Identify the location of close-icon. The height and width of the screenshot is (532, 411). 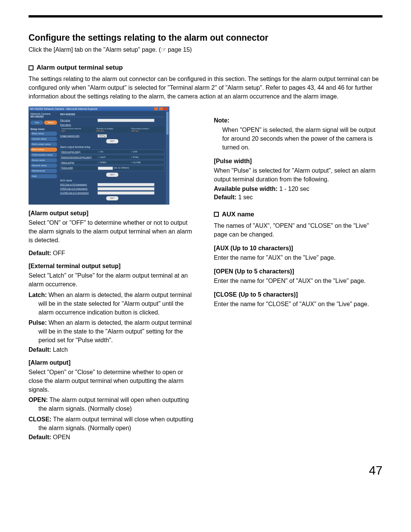
(166, 109).